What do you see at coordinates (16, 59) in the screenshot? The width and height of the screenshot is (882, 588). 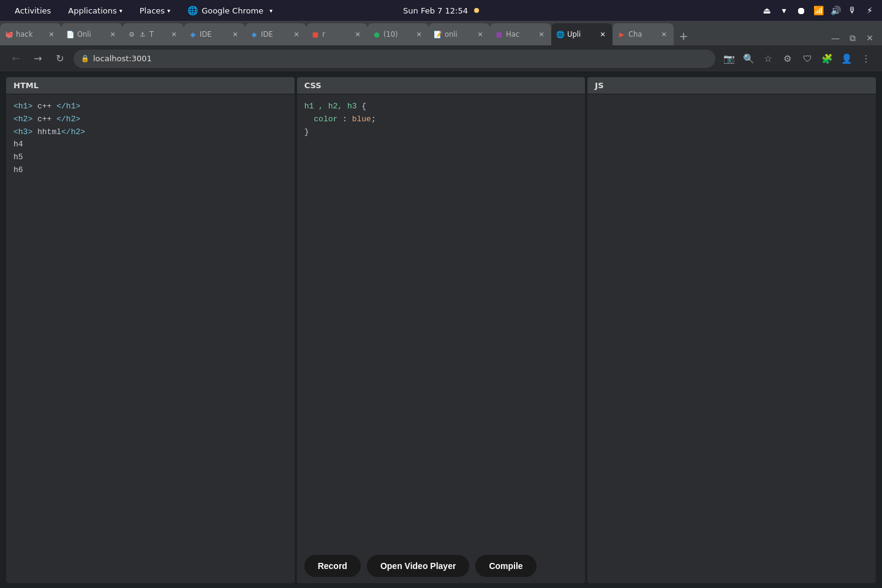 I see `back-button: ←` at bounding box center [16, 59].